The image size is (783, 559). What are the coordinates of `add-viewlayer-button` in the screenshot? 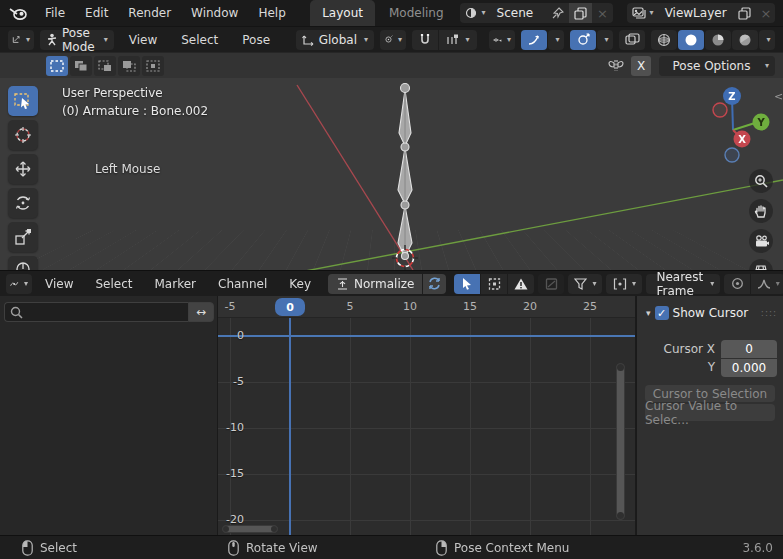 It's located at (744, 13).